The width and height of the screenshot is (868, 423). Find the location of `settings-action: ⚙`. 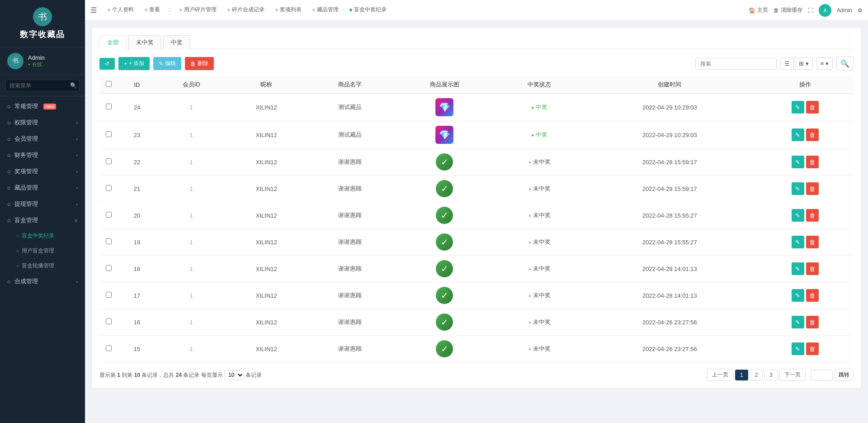

settings-action: ⚙ is located at coordinates (860, 10).